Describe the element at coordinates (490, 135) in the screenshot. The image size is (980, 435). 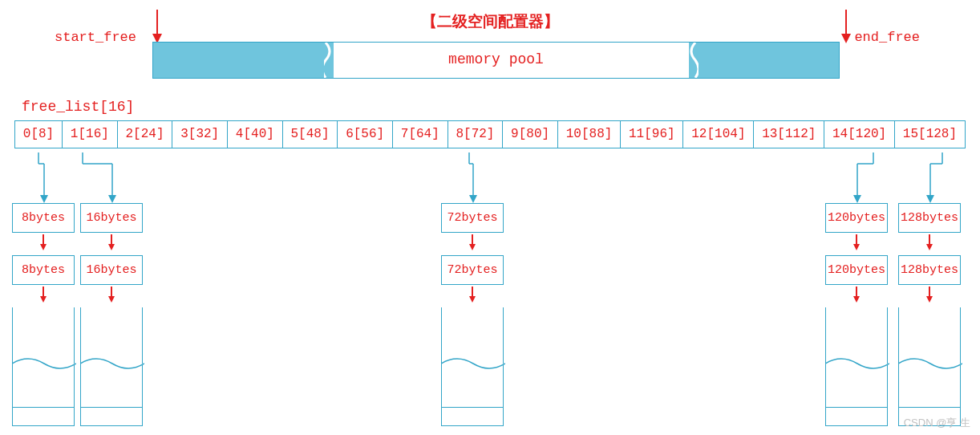
I see `free-list-array: 0[8]1[16]2[24]3[32]4[40]5[48]6[56]7[64]8…` at that location.